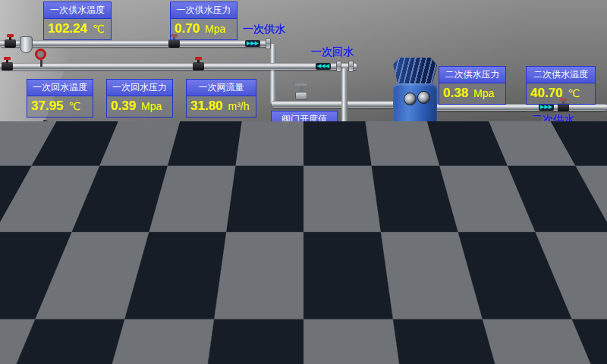 The height and width of the screenshot is (364, 607). Describe the element at coordinates (178, 67) in the screenshot. I see `pipe-primary-return` at that location.